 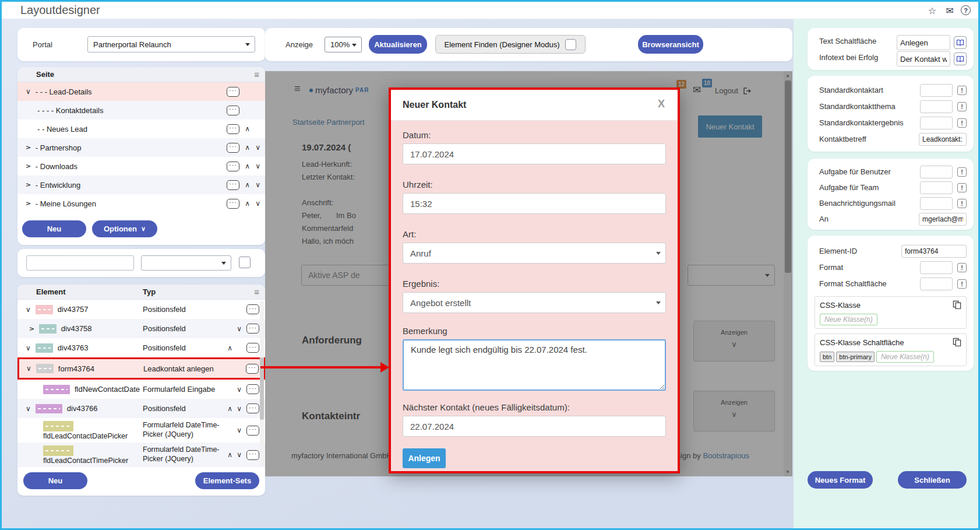 I want to click on css-class-tag: btn-primary, so click(x=855, y=357).